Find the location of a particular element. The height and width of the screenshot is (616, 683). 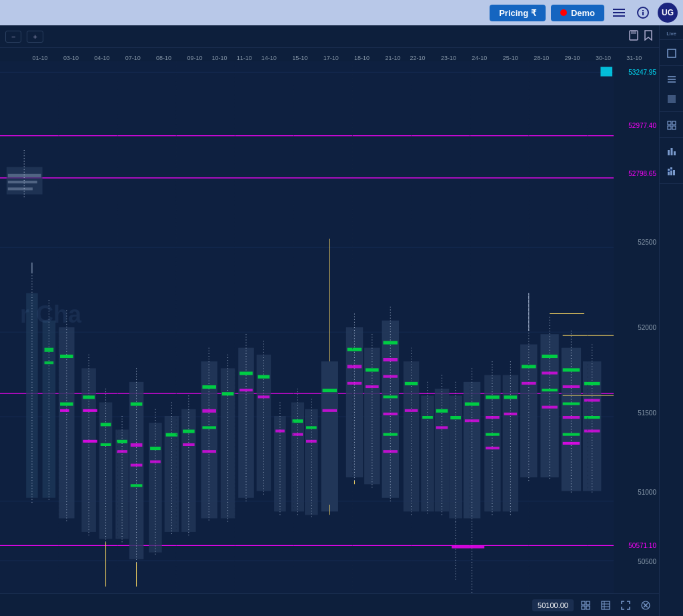

pricing-button: Pricing ₹ is located at coordinates (518, 13).